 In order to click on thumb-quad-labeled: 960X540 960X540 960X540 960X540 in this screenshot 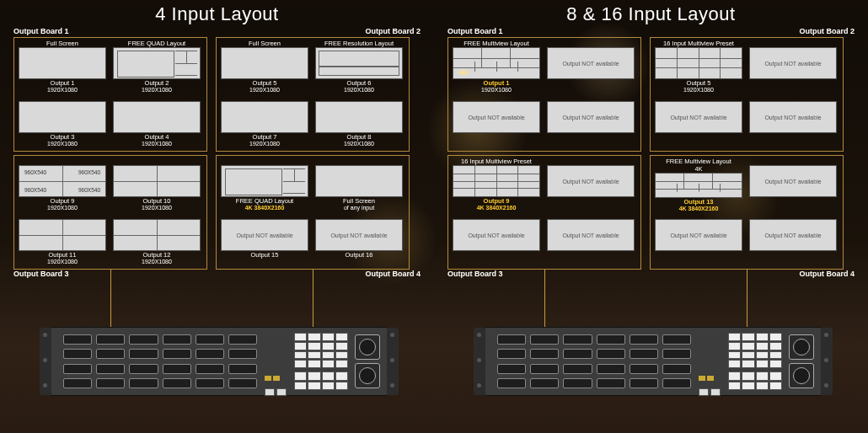, I will do `click(62, 181)`.